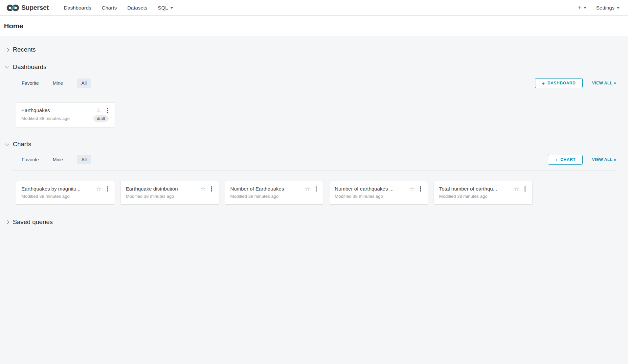 Image resolution: width=628 pixels, height=364 pixels. I want to click on dashboards-tabbar-divider, so click(314, 94).